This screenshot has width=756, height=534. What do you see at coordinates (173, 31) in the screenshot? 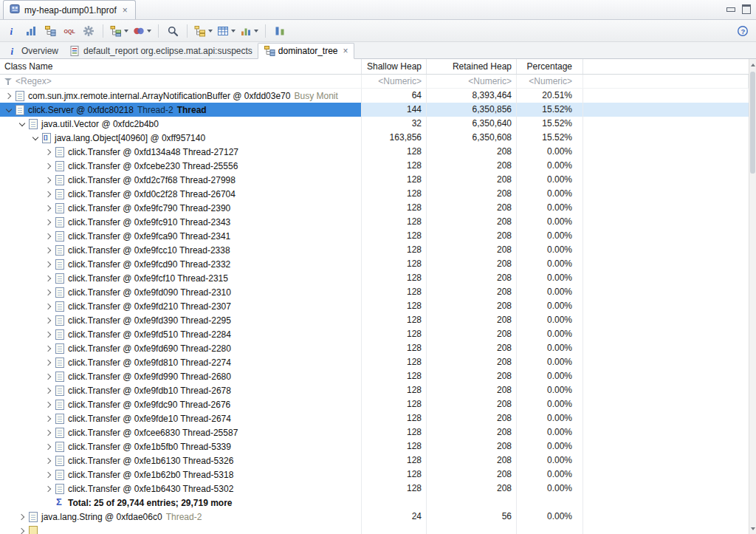
I see `search-button` at bounding box center [173, 31].